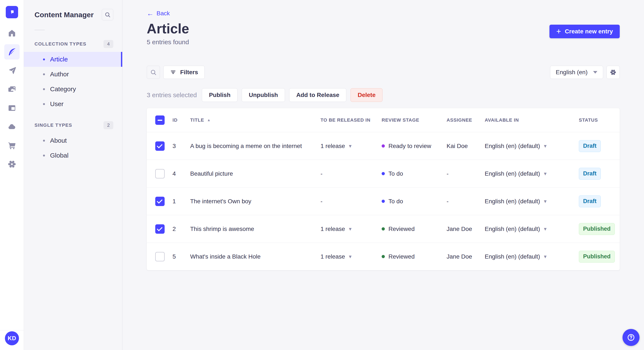  Describe the element at coordinates (12, 12) in the screenshot. I see `strapi-logo` at that location.